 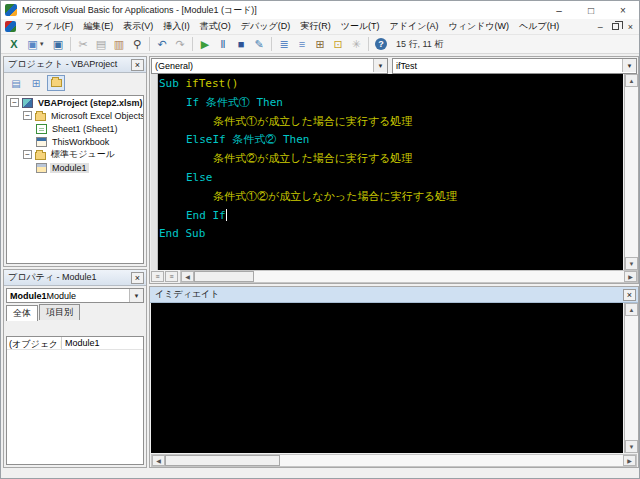 What do you see at coordinates (22, 313) in the screenshot?
I see `tab-全体: 全体` at bounding box center [22, 313].